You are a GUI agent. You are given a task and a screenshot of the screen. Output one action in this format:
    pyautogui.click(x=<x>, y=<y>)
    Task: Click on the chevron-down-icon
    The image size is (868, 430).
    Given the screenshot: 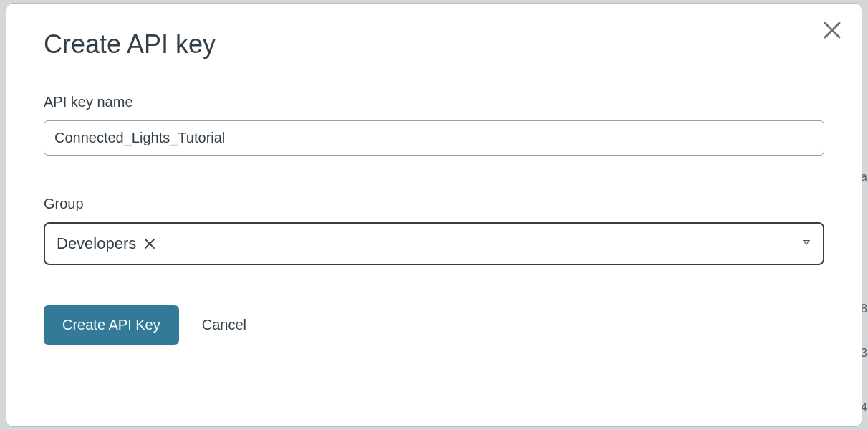 What is the action you would take?
    pyautogui.click(x=806, y=242)
    